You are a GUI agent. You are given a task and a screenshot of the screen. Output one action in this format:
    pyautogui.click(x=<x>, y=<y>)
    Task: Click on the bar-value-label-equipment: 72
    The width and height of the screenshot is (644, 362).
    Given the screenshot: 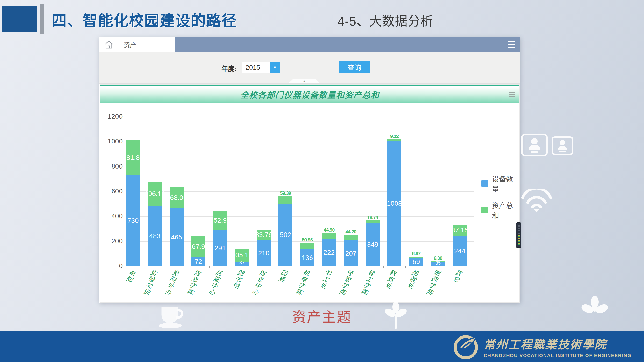 What is the action you would take?
    pyautogui.click(x=198, y=262)
    